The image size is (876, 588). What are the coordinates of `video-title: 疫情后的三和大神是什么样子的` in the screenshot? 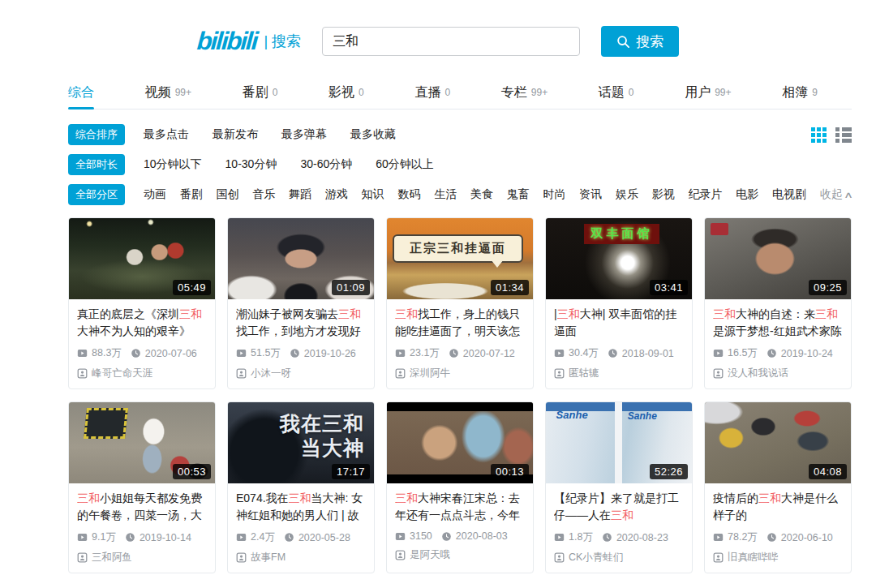 It's located at (778, 507).